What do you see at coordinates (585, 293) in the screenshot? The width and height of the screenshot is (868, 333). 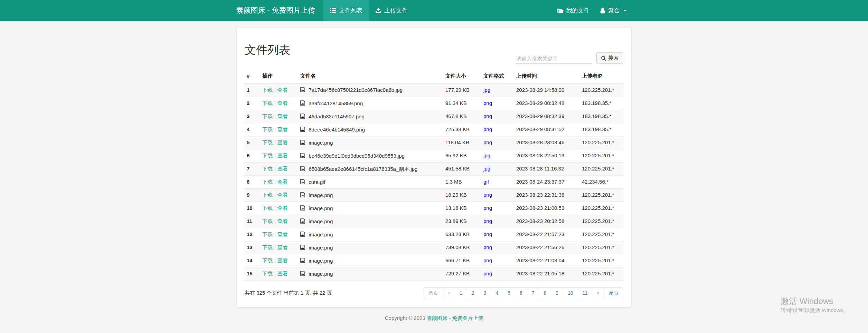 I see `pagination-item: 11` at bounding box center [585, 293].